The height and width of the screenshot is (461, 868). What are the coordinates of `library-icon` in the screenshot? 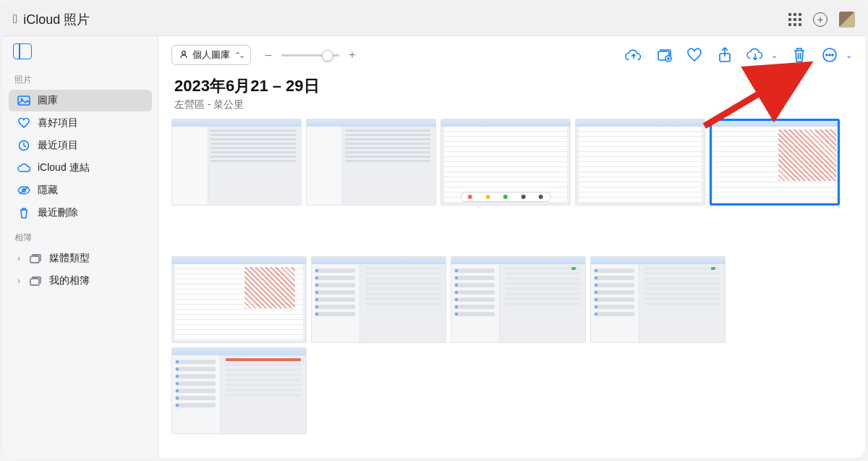 It's located at (24, 101).